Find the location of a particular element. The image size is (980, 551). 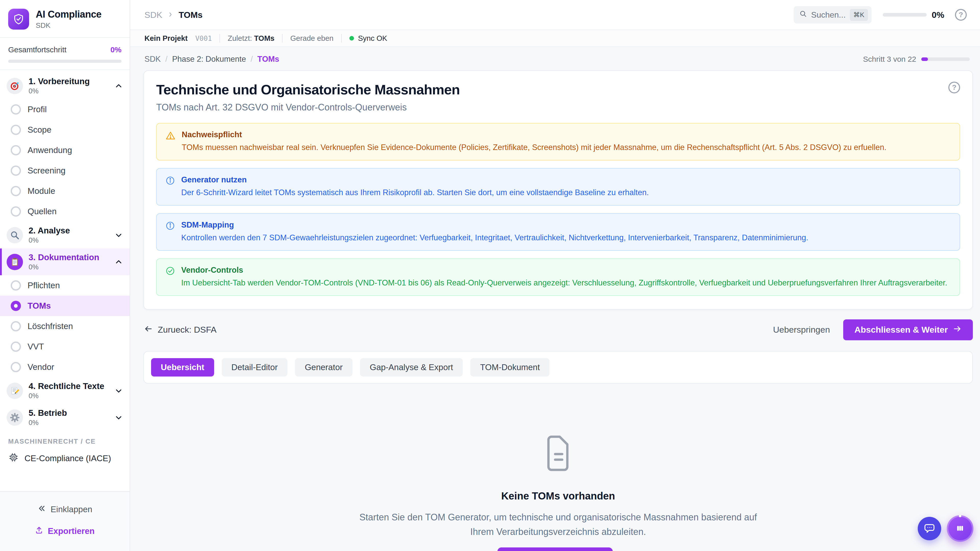

skip-button: Ueberspringen is located at coordinates (802, 330).